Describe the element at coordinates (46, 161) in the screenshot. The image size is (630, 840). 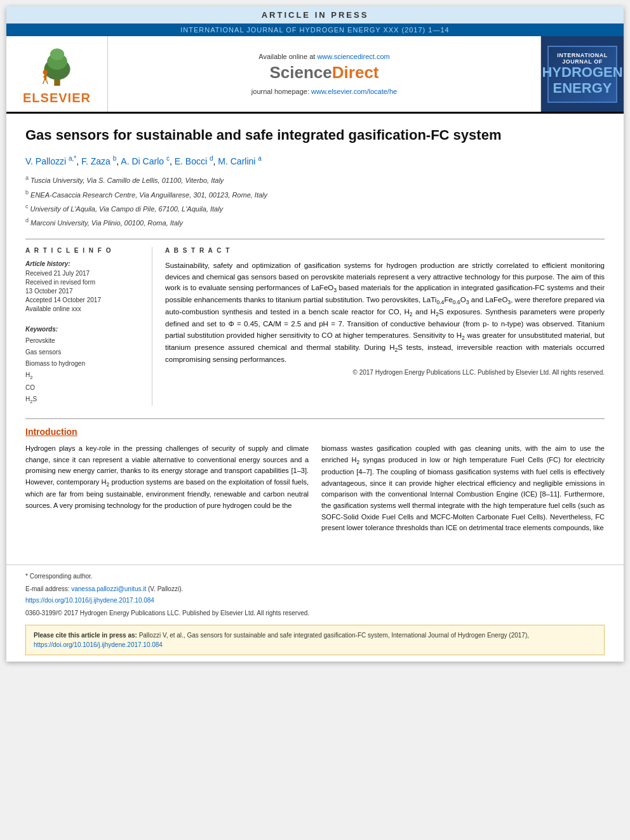
I see `author-pallozzi: V. Pallozzi` at that location.